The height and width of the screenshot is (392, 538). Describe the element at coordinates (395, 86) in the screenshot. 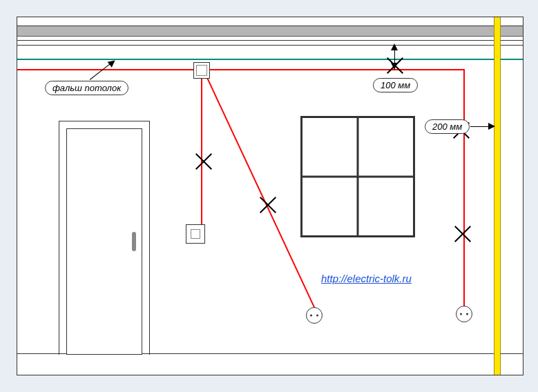

I see `label-100mm: 100 мм` at that location.